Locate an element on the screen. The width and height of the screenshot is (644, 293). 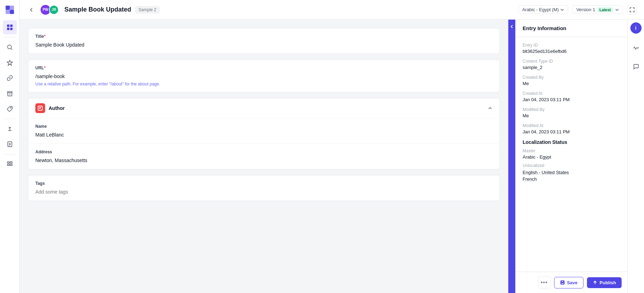
page-title: Sample Book Updated is located at coordinates (98, 10).